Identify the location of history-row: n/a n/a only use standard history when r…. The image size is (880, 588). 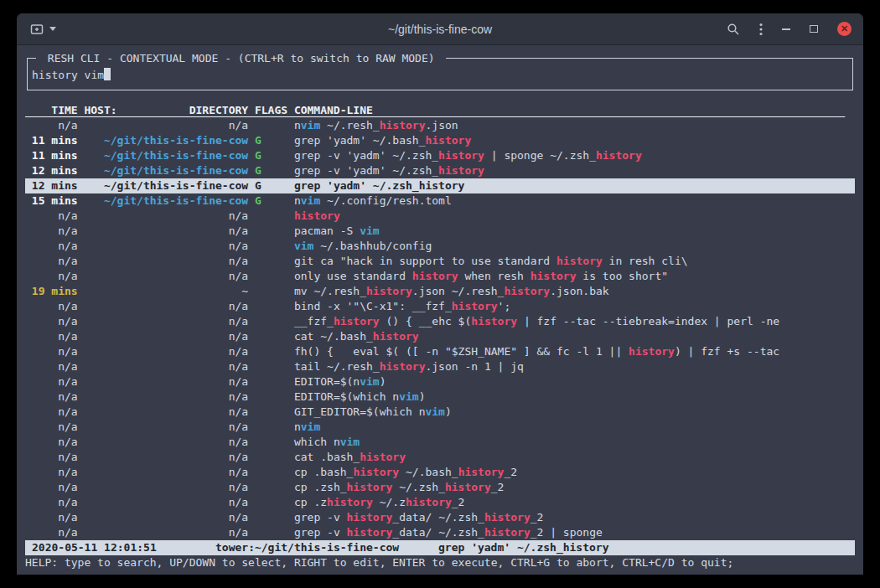
(440, 276).